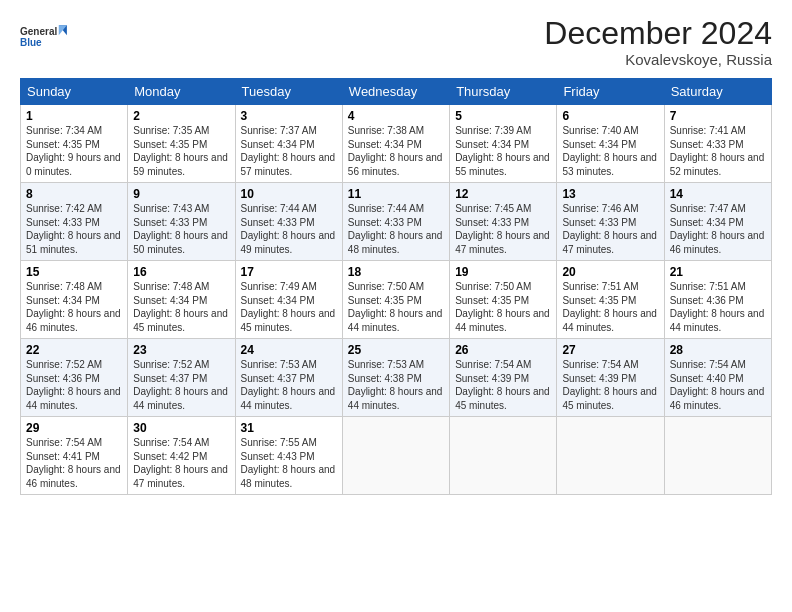 Image resolution: width=792 pixels, height=612 pixels. What do you see at coordinates (718, 307) in the screenshot?
I see `day-info: Sunrise: 7:51 AMSunset: 4:36 PMDaylight:…` at bounding box center [718, 307].